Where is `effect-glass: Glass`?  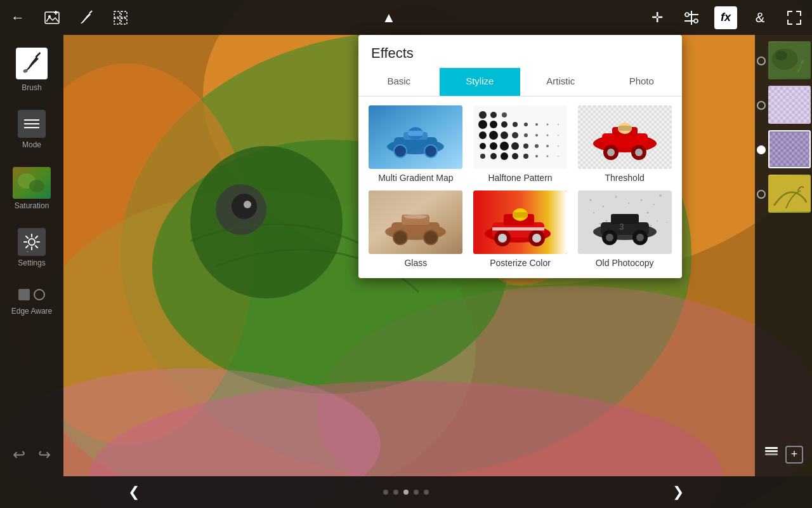 effect-glass: Glass is located at coordinates (416, 229).